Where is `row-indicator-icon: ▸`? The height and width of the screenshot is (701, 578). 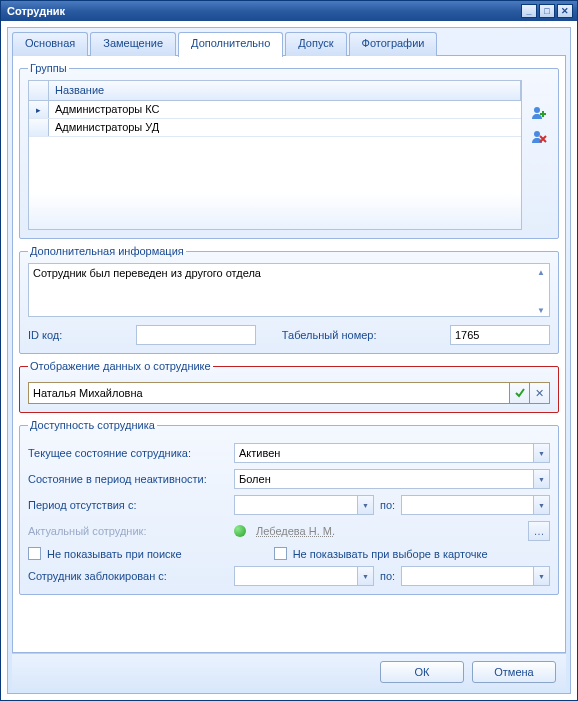
row-indicator-icon: ▸ is located at coordinates (39, 110).